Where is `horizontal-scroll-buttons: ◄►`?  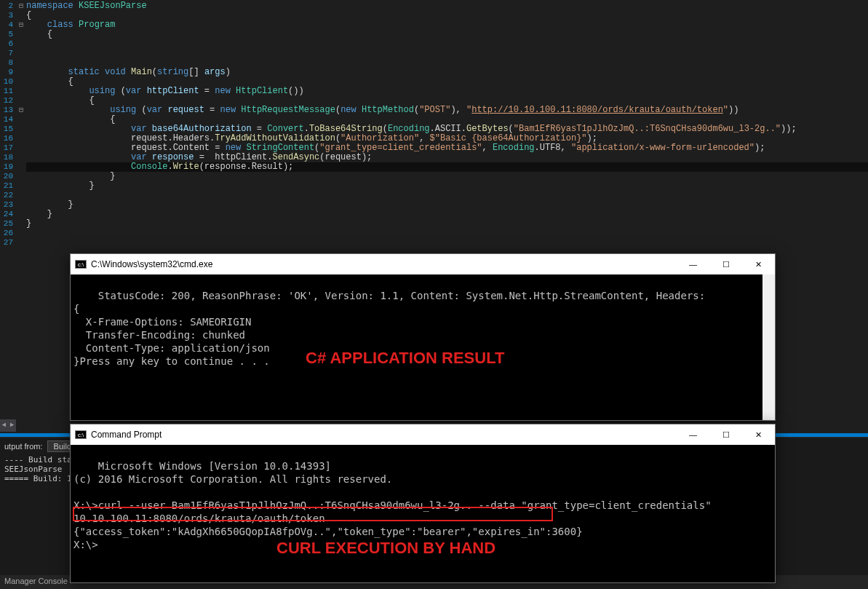
horizontal-scroll-buttons: ◄► is located at coordinates (8, 425).